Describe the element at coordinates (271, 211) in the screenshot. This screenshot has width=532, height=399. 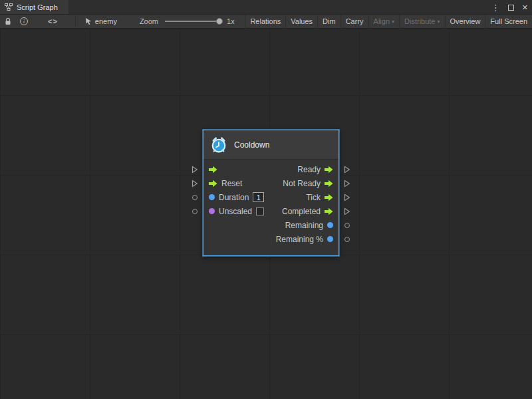
I see `port-row: Unscaled Completed` at that location.